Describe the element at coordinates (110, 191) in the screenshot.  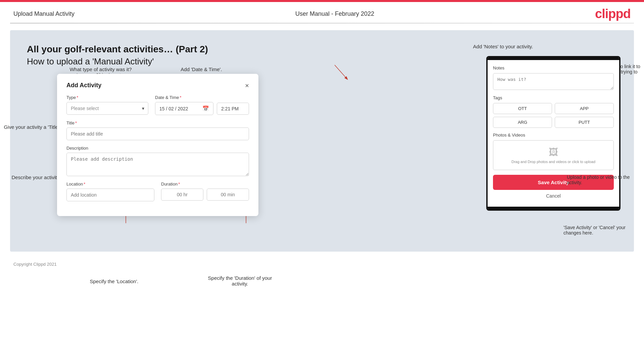
I see `location-group: Location*` at that location.